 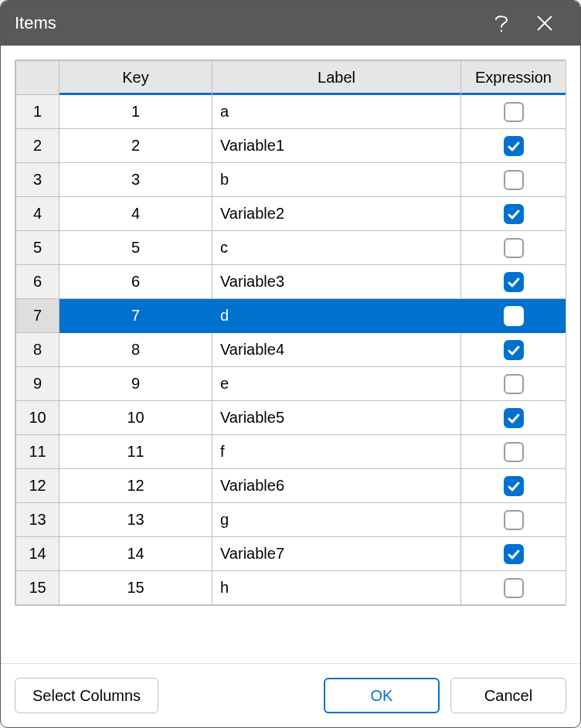 I want to click on row-number-cell: 4, so click(x=38, y=214).